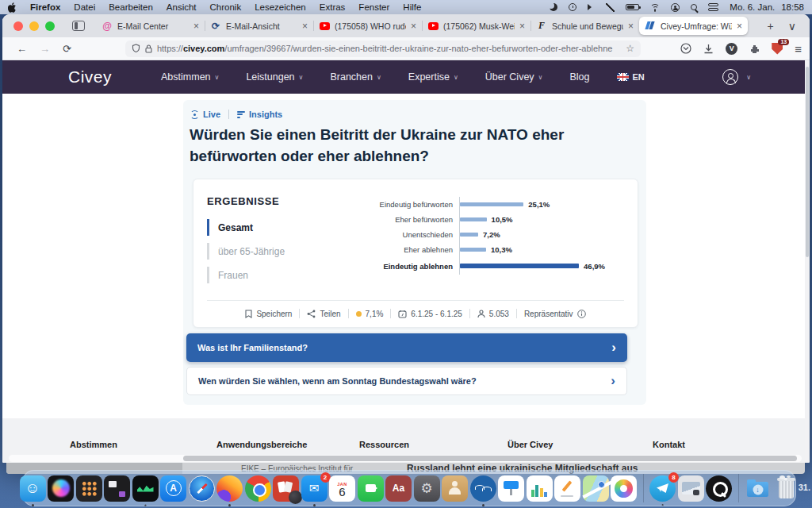  Describe the element at coordinates (771, 26) in the screenshot. I see `new-tab-button: +` at that location.